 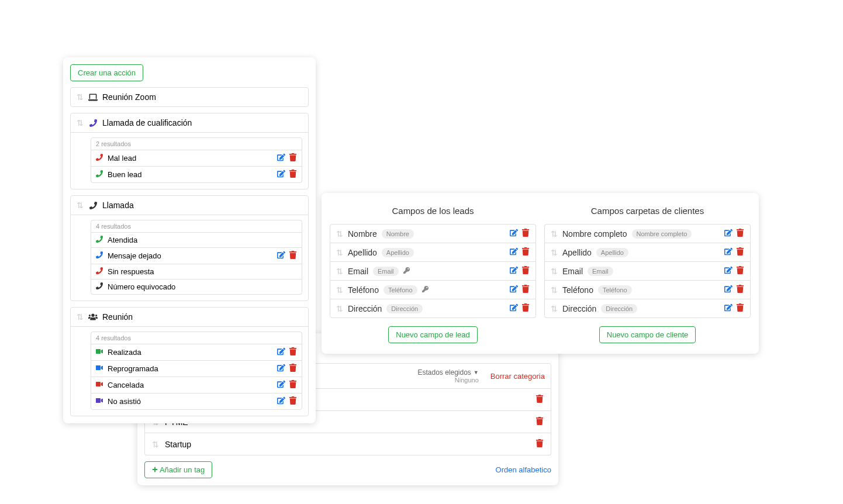 I want to click on result-label: Mal lead, so click(x=190, y=158).